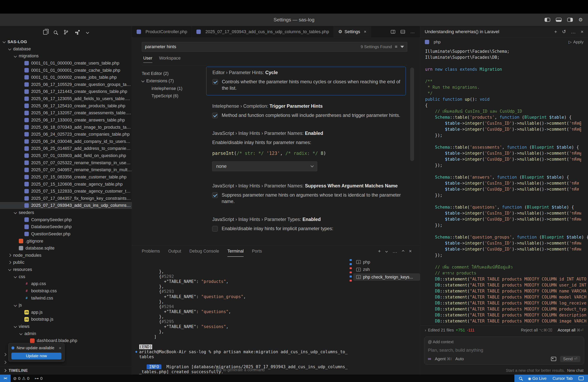 This screenshot has height=382, width=588. What do you see at coordinates (556, 32) in the screenshot?
I see `new-chat-icon: +` at bounding box center [556, 32].